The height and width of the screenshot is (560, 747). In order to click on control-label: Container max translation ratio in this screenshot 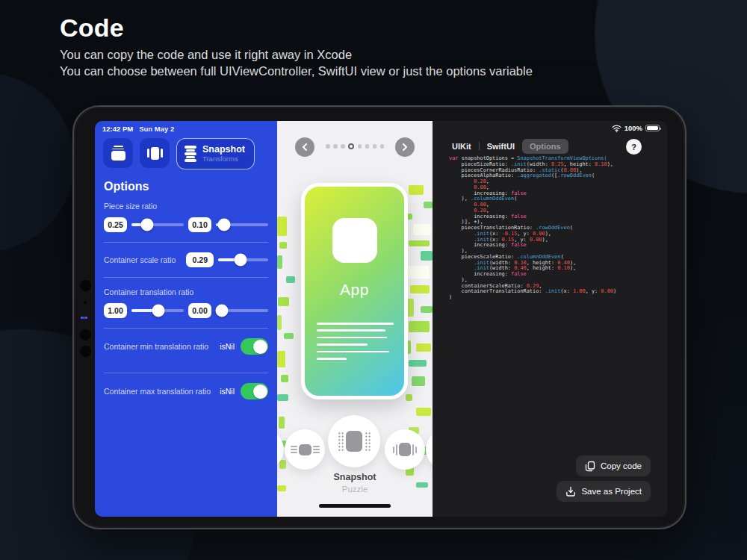, I will do `click(161, 391)`.